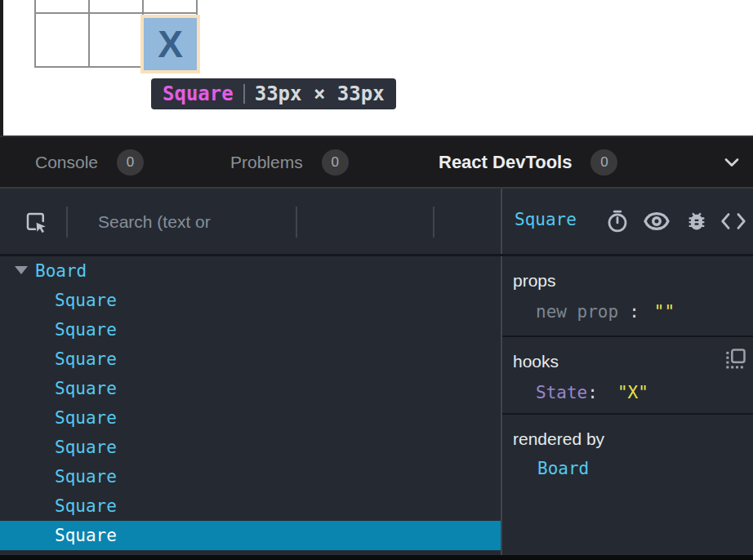 Image resolution: width=753 pixels, height=560 pixels. What do you see at coordinates (36, 222) in the screenshot?
I see `inspect-element-icon` at bounding box center [36, 222].